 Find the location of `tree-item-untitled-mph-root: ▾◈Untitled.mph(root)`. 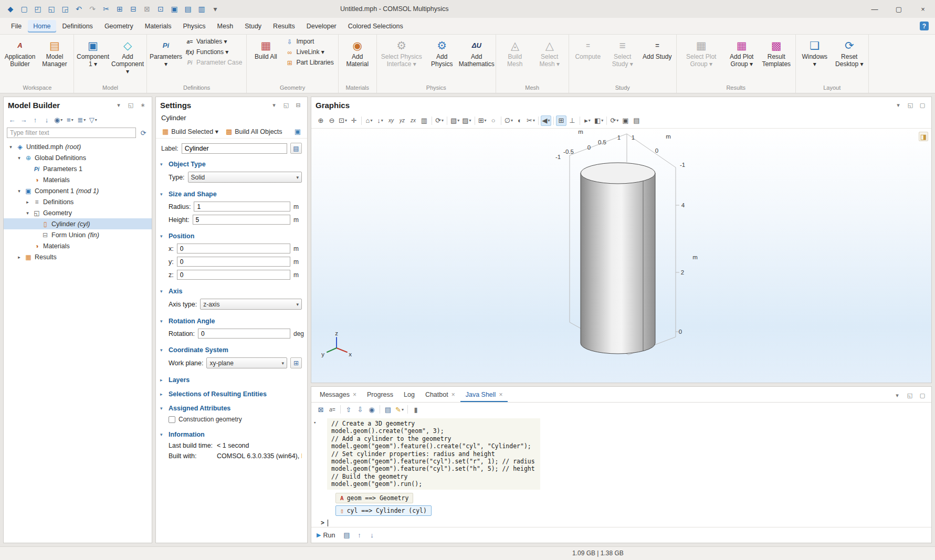

tree-item-untitled-mph-root: ▾◈Untitled.mph(root) is located at coordinates (78, 147).